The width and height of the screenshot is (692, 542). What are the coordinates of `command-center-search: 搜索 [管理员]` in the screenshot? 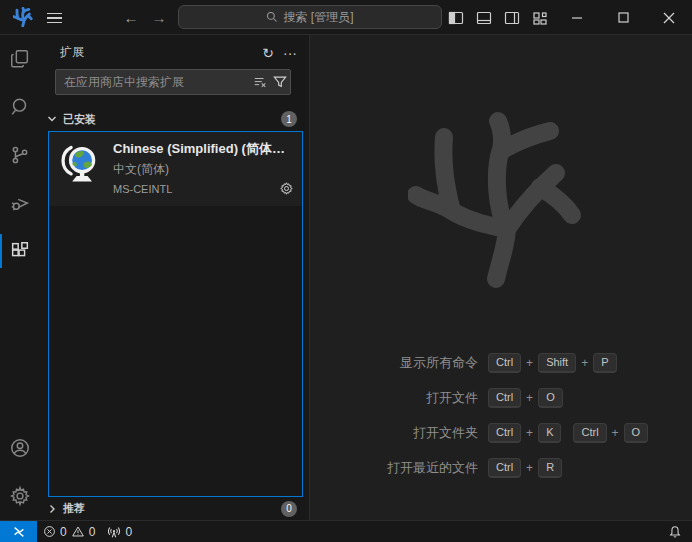 It's located at (310, 17).